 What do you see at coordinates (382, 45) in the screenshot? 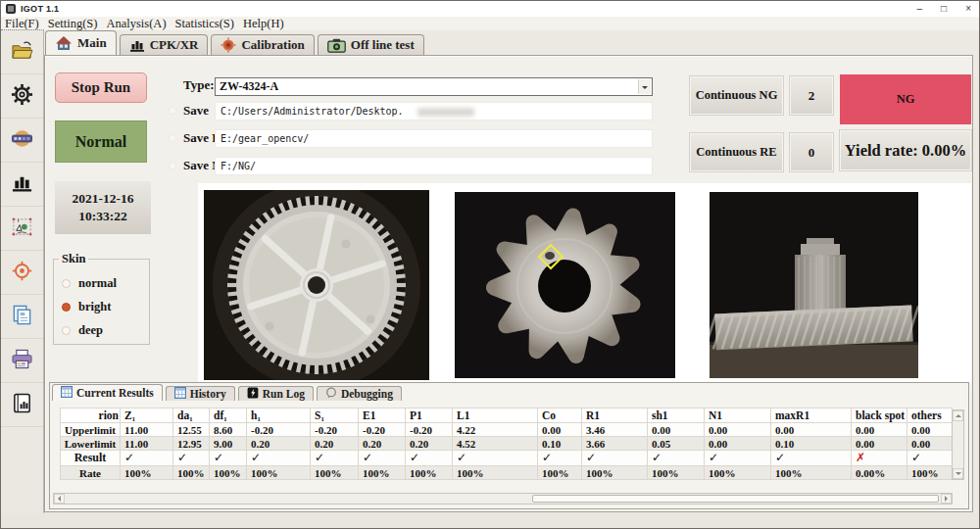
I see `tab-label: Off line test` at bounding box center [382, 45].